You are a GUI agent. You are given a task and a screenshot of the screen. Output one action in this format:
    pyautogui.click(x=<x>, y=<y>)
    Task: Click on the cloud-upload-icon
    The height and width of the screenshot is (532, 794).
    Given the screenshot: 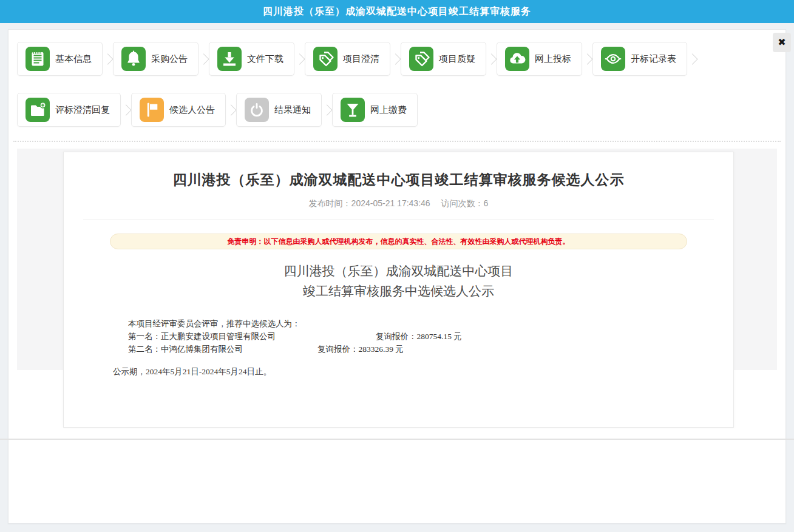 What is the action you would take?
    pyautogui.click(x=517, y=59)
    